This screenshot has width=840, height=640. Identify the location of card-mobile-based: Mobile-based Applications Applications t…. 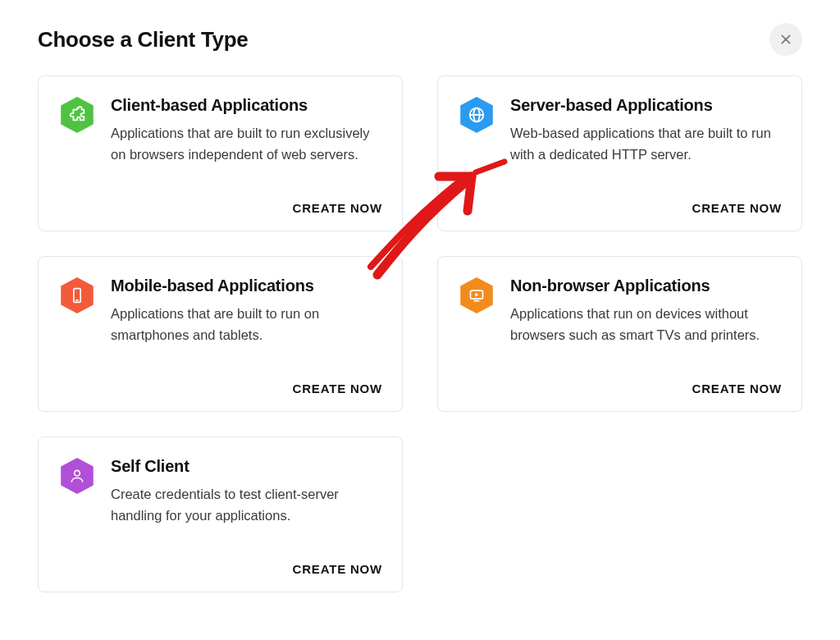
(220, 334).